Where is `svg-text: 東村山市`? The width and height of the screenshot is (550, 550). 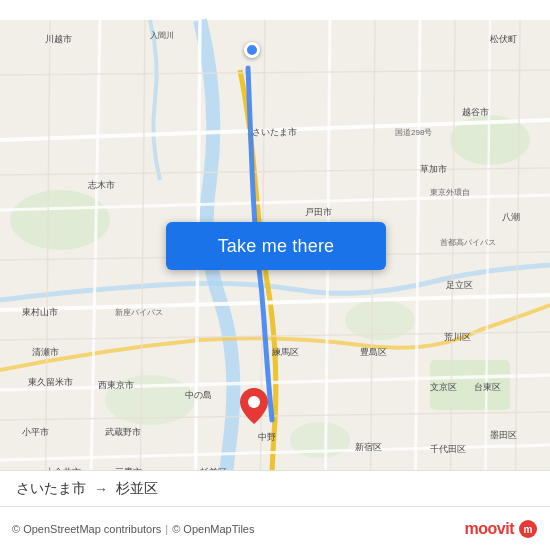
svg-text: 東村山市 is located at coordinates (40, 312).